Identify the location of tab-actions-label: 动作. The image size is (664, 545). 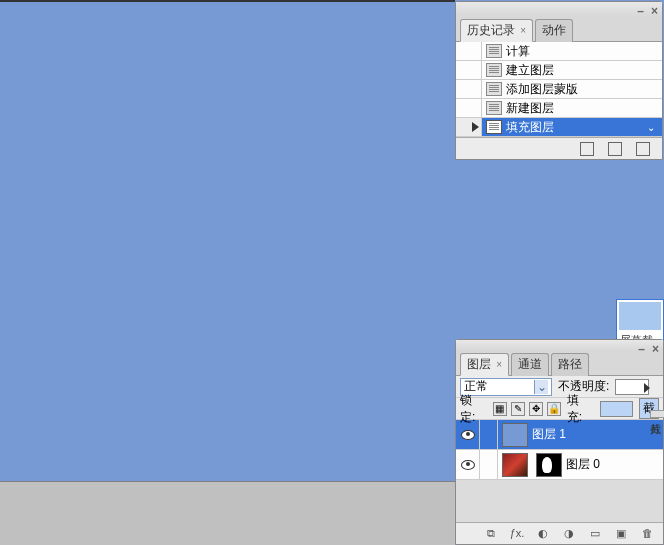
(554, 30).